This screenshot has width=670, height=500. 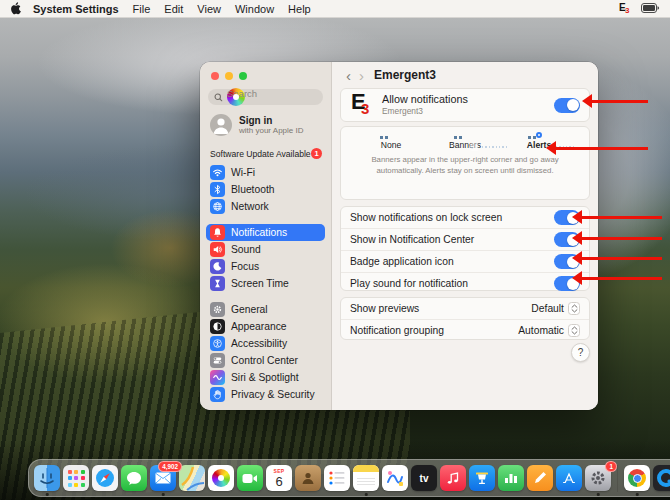 What do you see at coordinates (266, 125) in the screenshot?
I see `sign-in-row: Sign in with your Apple ID` at bounding box center [266, 125].